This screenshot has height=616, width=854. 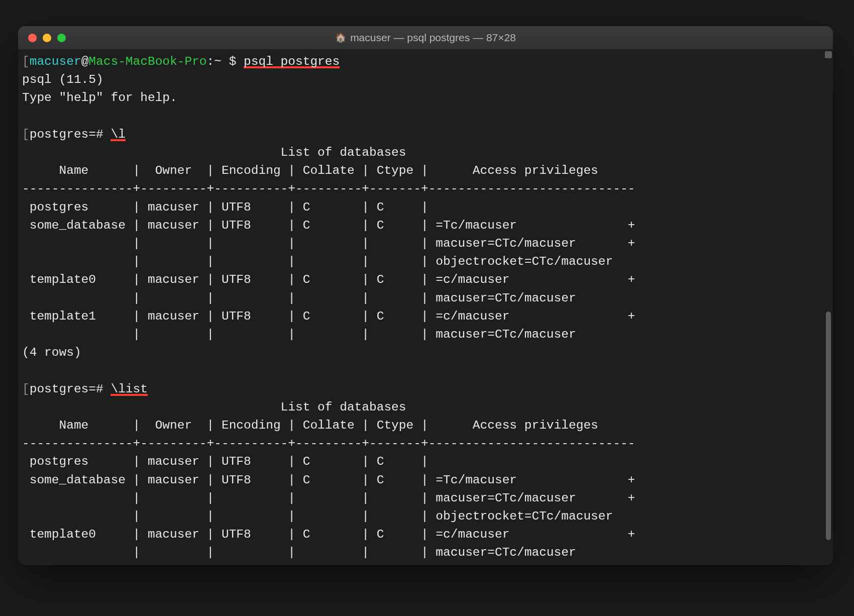 What do you see at coordinates (118, 135) in the screenshot?
I see `command-list-short: \l` at bounding box center [118, 135].